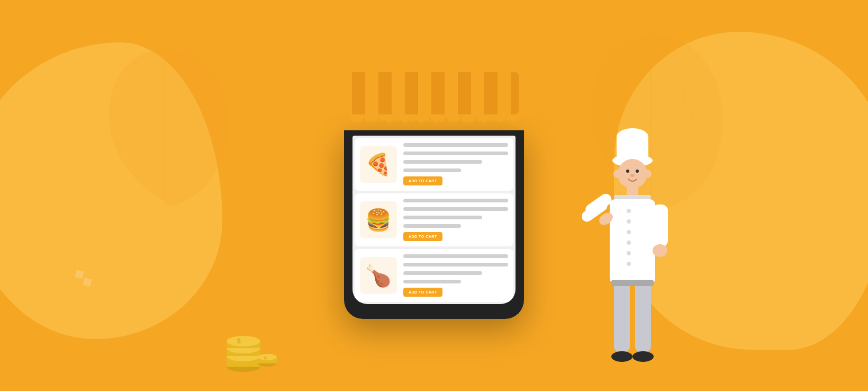 The width and height of the screenshot is (868, 391). Describe the element at coordinates (434, 196) in the screenshot. I see `phone-wrapper: 🍕 ADD TO CART 🍔 ADD TO CART` at that location.